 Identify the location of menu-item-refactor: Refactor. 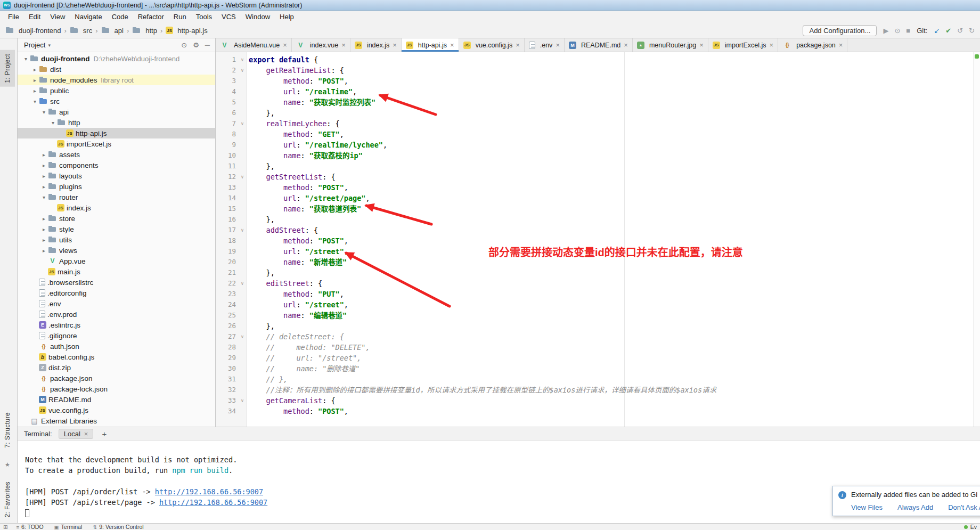
(151, 17).